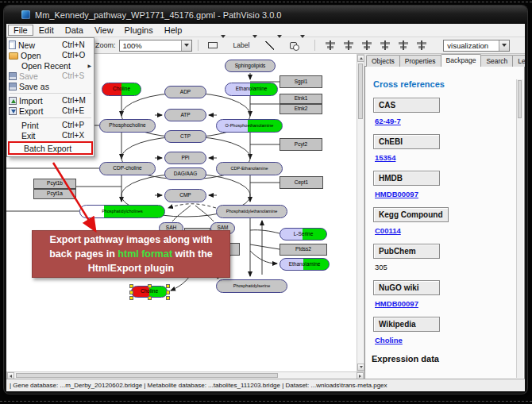 This screenshot has height=404, width=532. I want to click on file-menu-item-new: NewCtrl+N, so click(51, 44).